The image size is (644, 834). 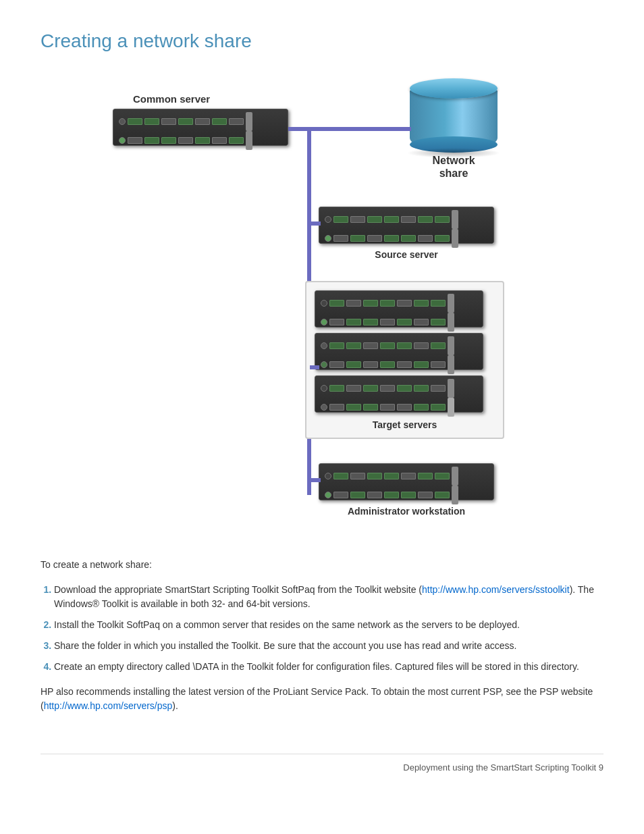 What do you see at coordinates (329, 625) in the screenshot?
I see `step-2: Install the Toolkit SoftPaq on a common …` at bounding box center [329, 625].